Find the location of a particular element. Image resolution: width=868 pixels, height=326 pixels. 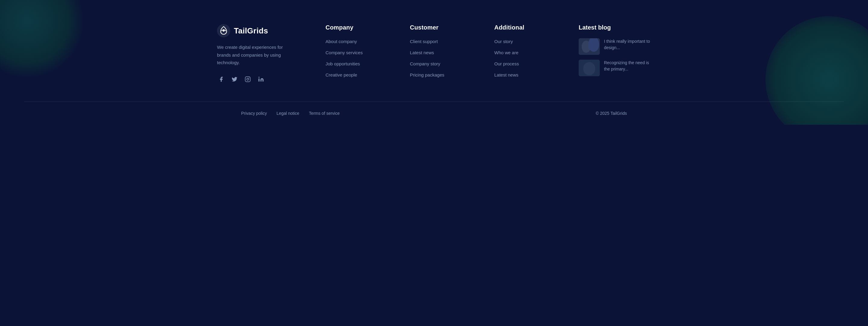

company-link-about: About company is located at coordinates (362, 41).